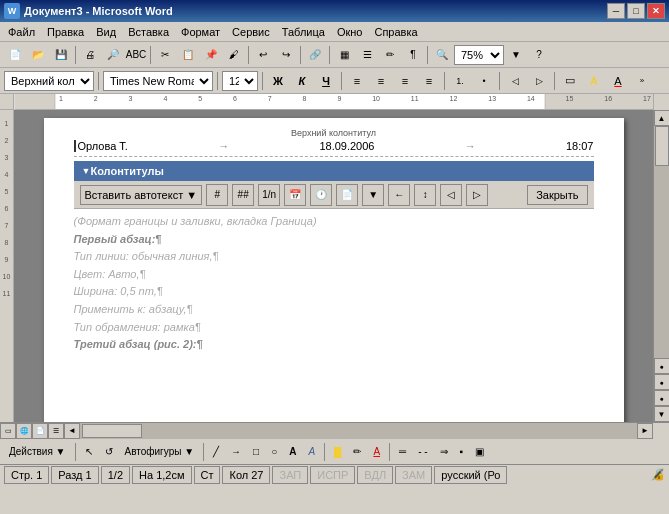  Describe the element at coordinates (113, 55) in the screenshot. I see `preview-button: 🔎` at that location.